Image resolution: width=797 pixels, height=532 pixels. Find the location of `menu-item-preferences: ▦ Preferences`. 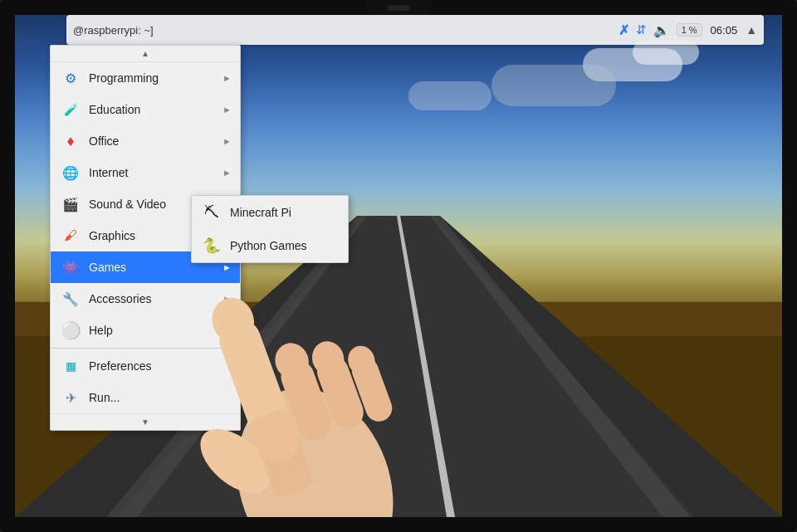

menu-item-preferences: ▦ Preferences is located at coordinates (145, 366).